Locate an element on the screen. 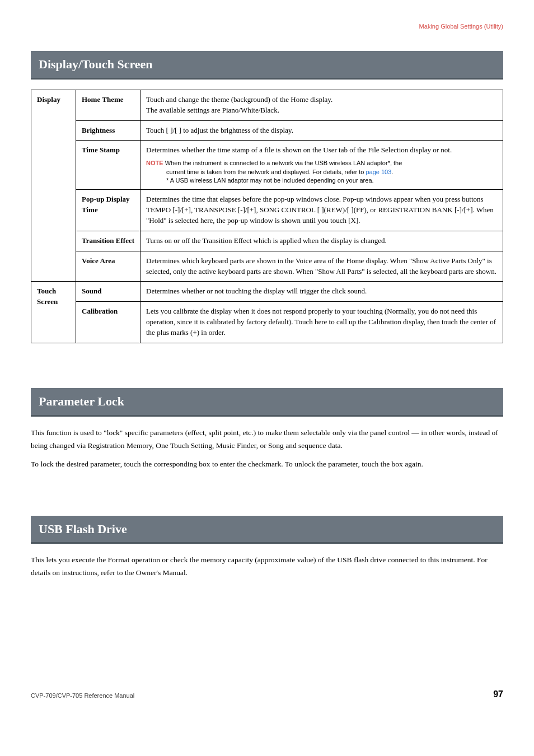 Image resolution: width=534 pixels, height=756 pixels. footer-ref: CVP-709/CVP-705 Reference Manual is located at coordinates (83, 696).